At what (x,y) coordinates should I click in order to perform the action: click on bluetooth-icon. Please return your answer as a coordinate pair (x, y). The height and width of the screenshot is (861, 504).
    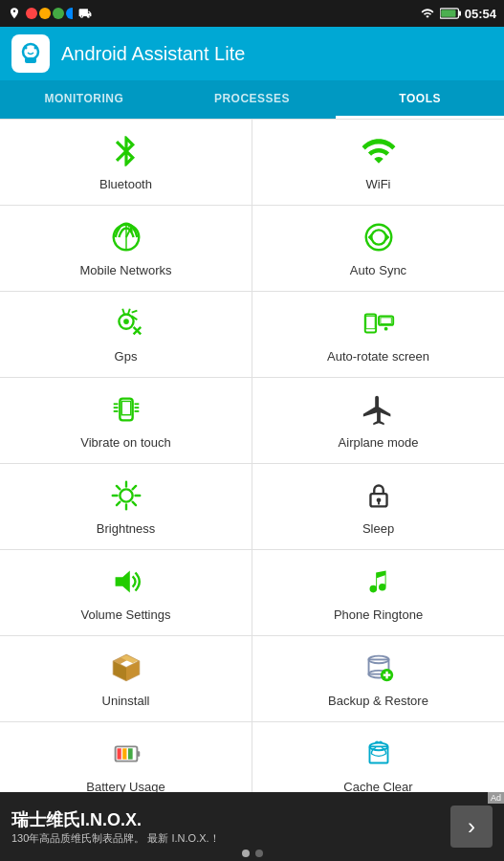
    Looking at the image, I should click on (126, 151).